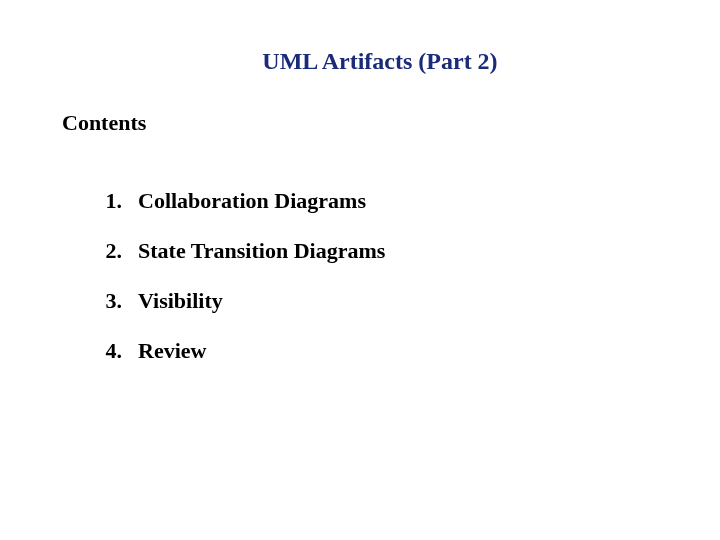 Image resolution: width=720 pixels, height=540 pixels. Describe the element at coordinates (252, 201) in the screenshot. I see `list-item-label: Collaboration Diagrams` at that location.